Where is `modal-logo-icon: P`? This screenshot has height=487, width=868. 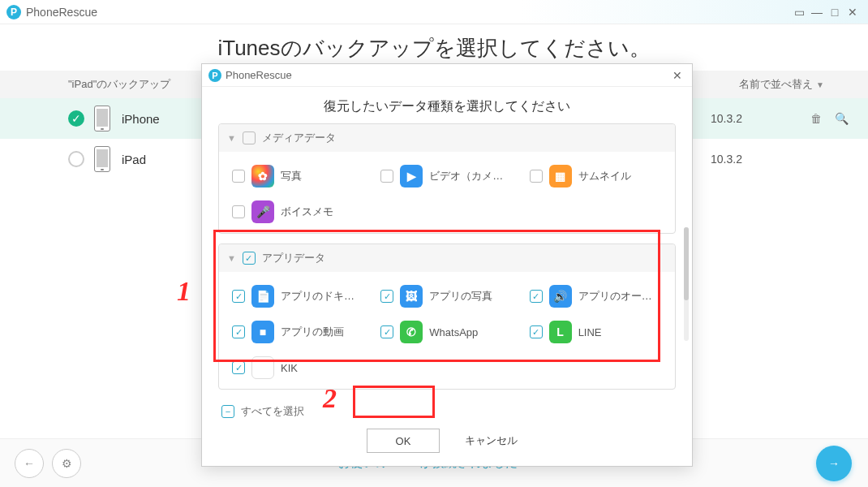
modal-logo-icon: P is located at coordinates (215, 75).